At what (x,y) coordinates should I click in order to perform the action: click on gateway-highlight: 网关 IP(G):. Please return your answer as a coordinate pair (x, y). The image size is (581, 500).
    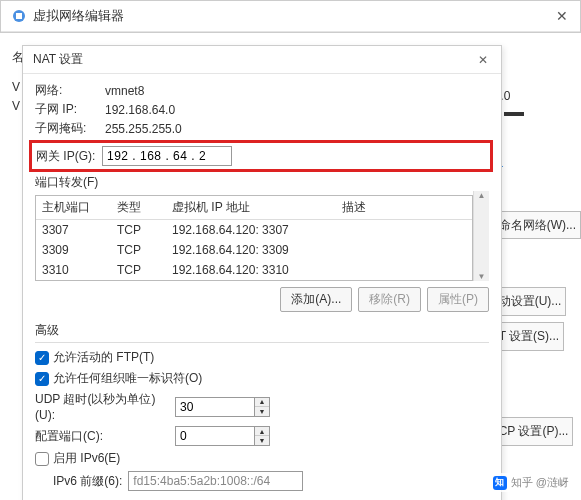
    Looking at the image, I should click on (261, 156).